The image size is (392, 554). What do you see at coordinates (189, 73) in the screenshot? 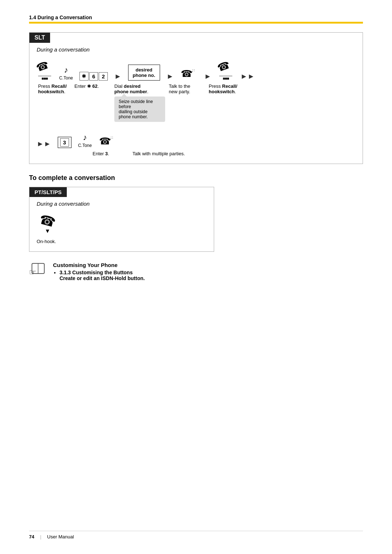
I see `speakerphone-svg: ☎ ⎼ ∷` at bounding box center [189, 73].